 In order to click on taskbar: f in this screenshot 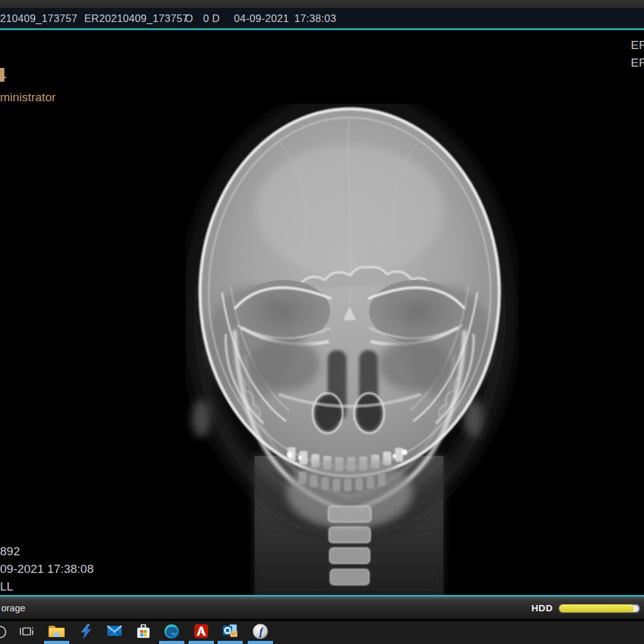, I will do `click(322, 633)`.